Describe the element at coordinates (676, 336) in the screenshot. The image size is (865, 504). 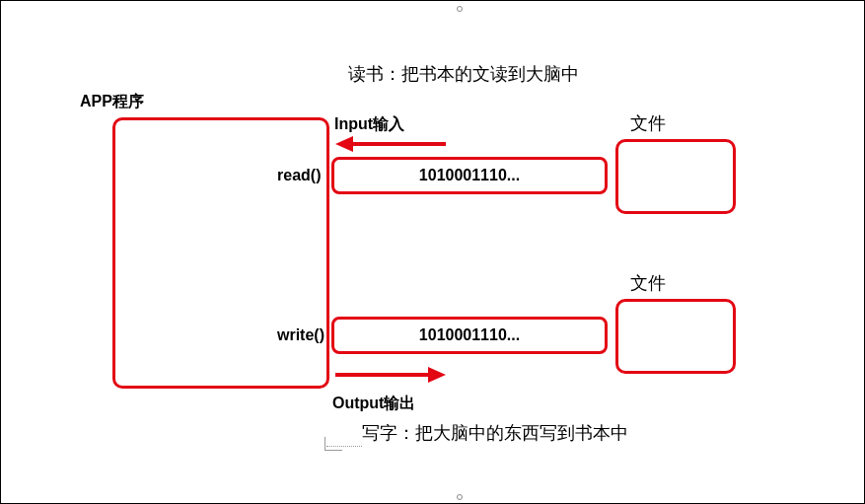
I see `file-box-bottom` at that location.